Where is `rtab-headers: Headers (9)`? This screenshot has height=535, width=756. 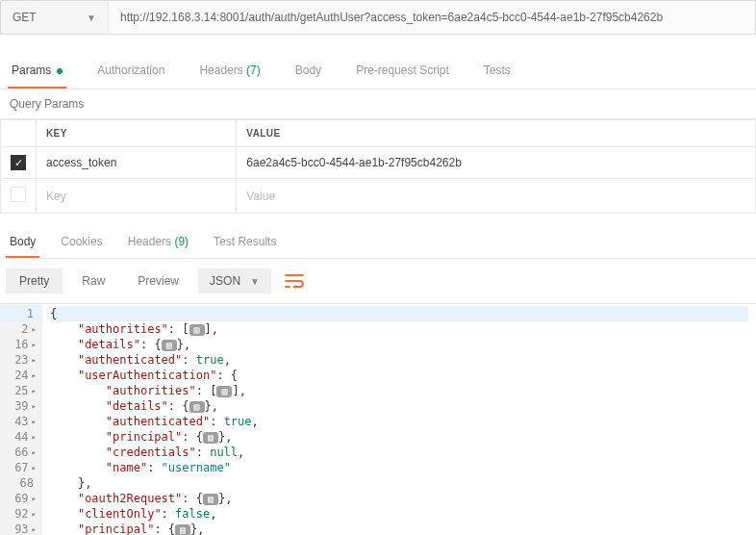
rtab-headers: Headers (9) is located at coordinates (158, 242).